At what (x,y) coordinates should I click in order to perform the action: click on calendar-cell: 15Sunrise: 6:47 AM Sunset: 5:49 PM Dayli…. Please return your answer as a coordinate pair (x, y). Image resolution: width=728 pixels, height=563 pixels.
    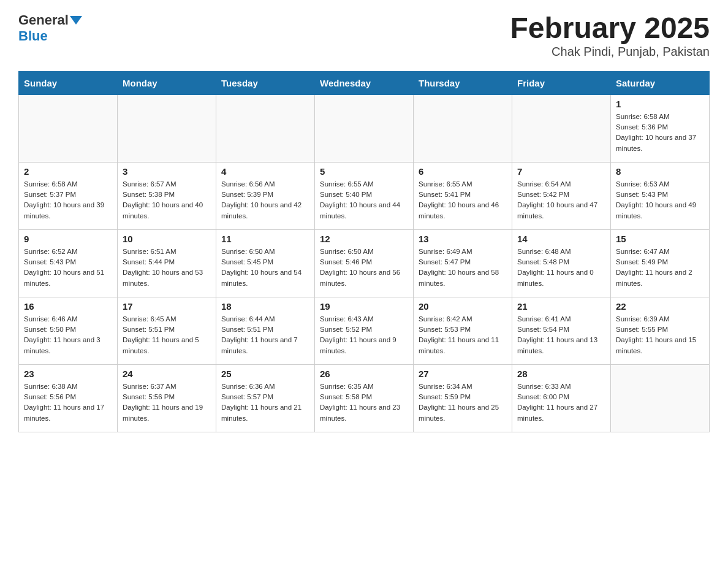
    Looking at the image, I should click on (661, 263).